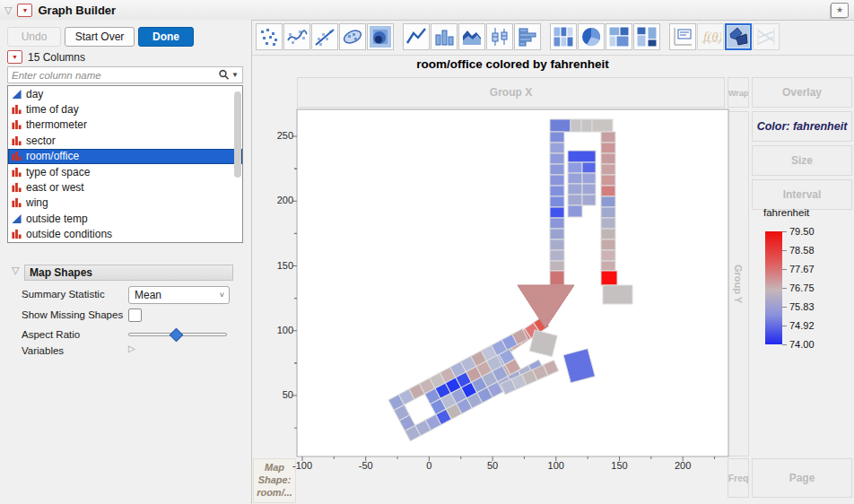 The width and height of the screenshot is (854, 504). Describe the element at coordinates (802, 307) in the screenshot. I see `legend-tick-value: 75.83` at that location.